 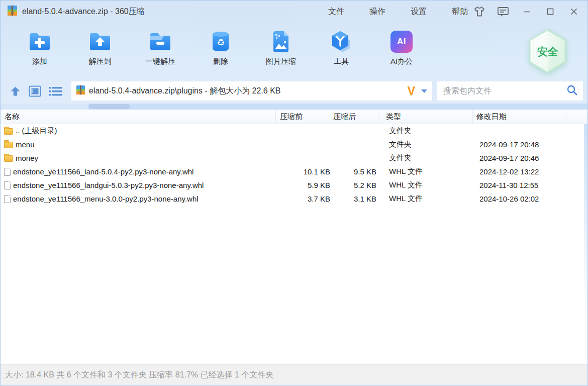 I want to click on table-row: endstone_ye111566_menu-3.0.0-py2.py3-non…, so click(x=294, y=199).